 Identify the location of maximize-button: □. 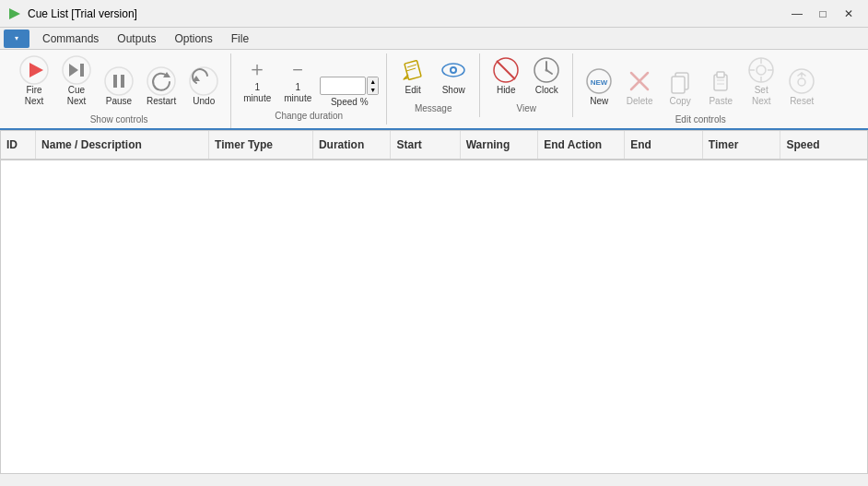
(823, 14).